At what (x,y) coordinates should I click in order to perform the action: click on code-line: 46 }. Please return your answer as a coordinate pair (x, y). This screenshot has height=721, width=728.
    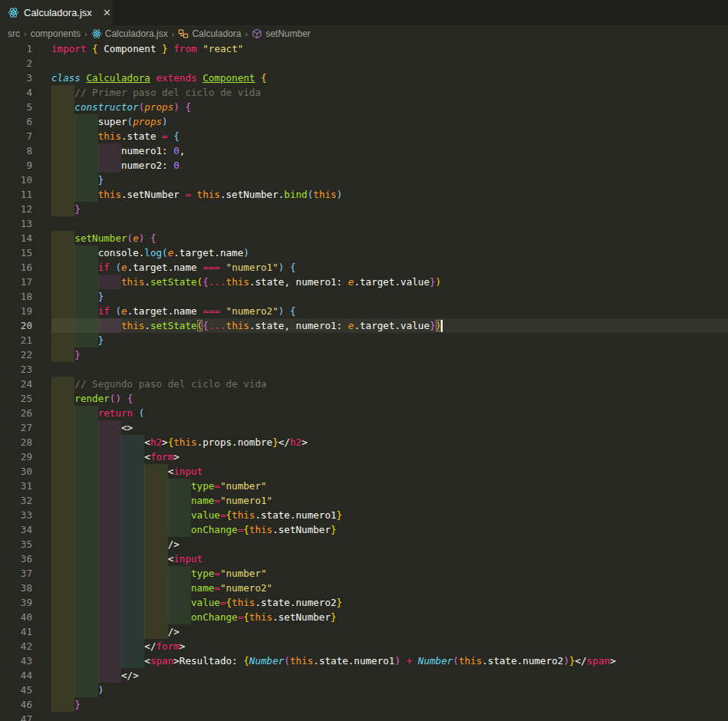
    Looking at the image, I should click on (364, 704).